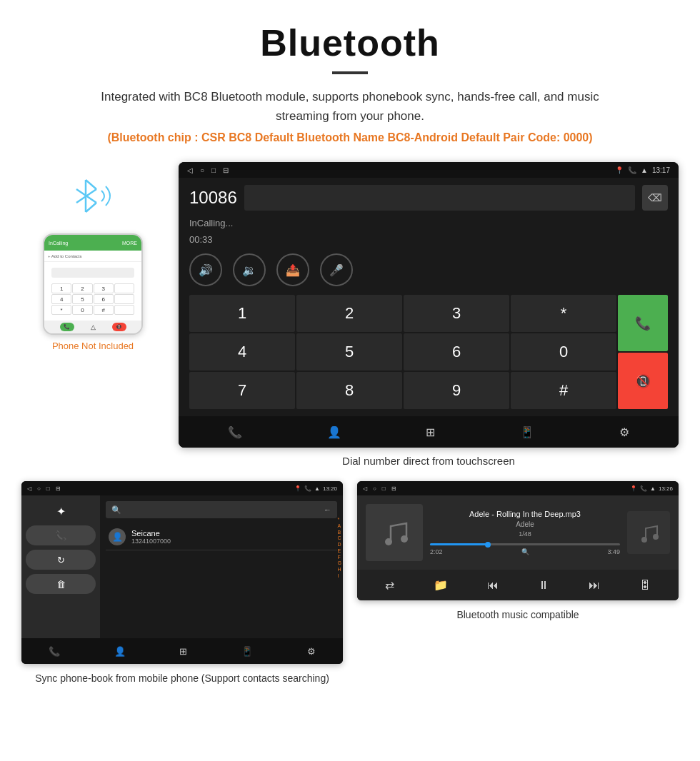 The width and height of the screenshot is (700, 761). I want to click on key-9: 9, so click(456, 390).